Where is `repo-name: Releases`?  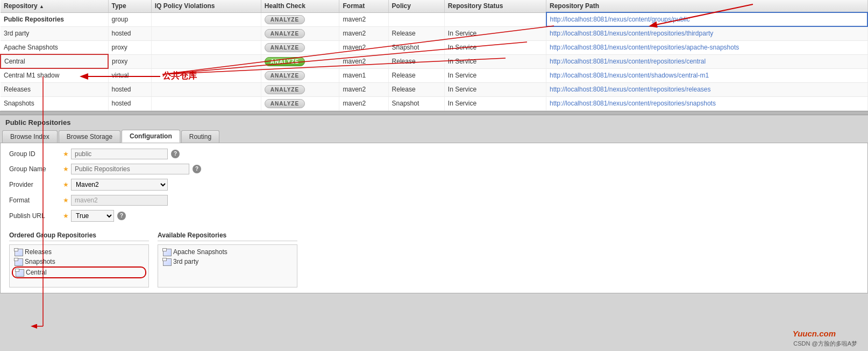
repo-name: Releases is located at coordinates (54, 89).